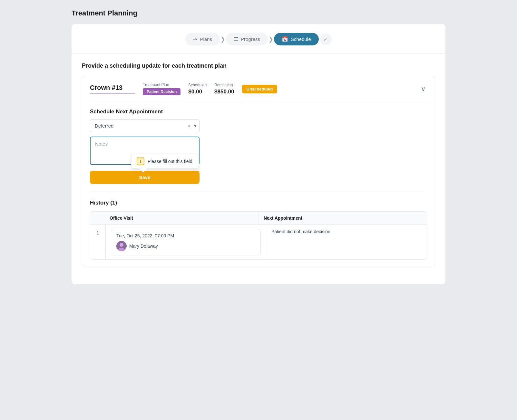 The width and height of the screenshot is (517, 420). What do you see at coordinates (223, 39) in the screenshot?
I see `step-arrow-1: ❯` at bounding box center [223, 39].